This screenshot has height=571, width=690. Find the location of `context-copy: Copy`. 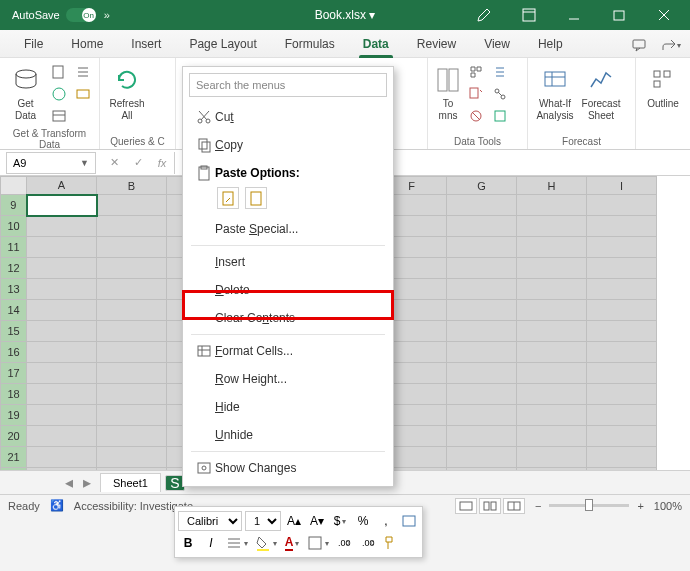

context-copy: Copy is located at coordinates (288, 145).